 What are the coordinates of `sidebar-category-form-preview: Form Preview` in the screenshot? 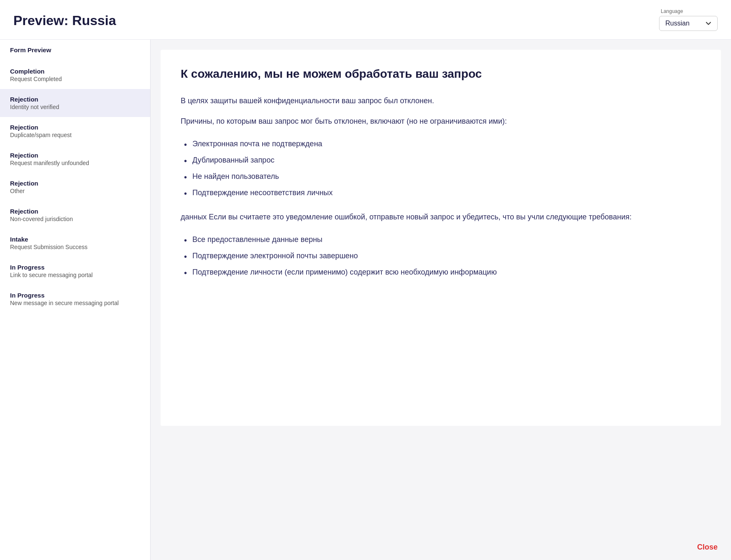 It's located at (75, 50).